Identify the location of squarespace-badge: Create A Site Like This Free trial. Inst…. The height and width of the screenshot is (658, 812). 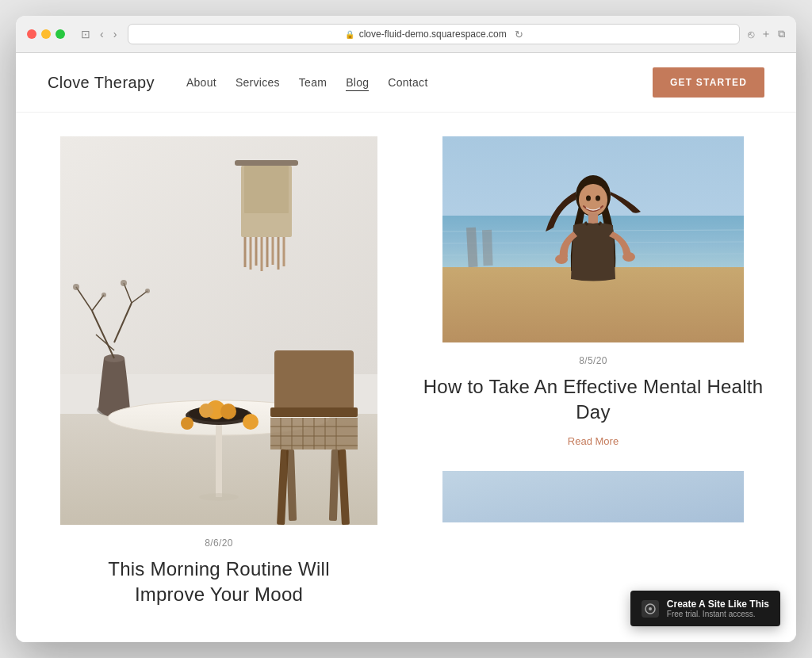
(706, 609).